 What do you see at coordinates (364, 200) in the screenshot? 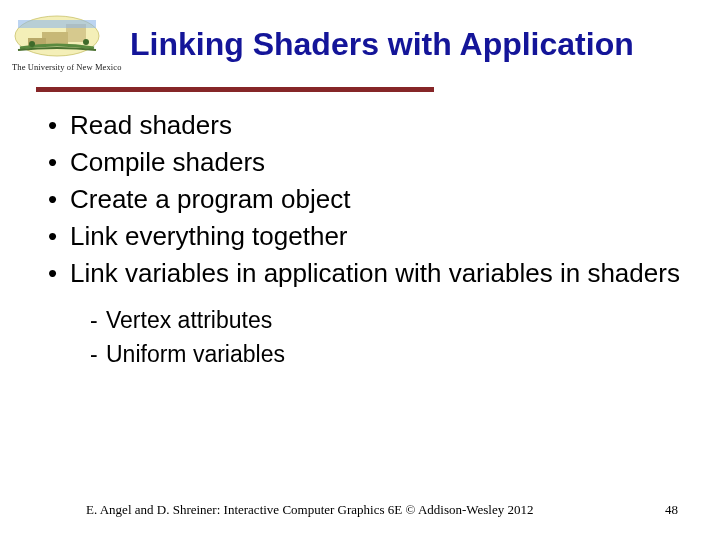
I see `bullet-item: Create a program object` at bounding box center [364, 200].